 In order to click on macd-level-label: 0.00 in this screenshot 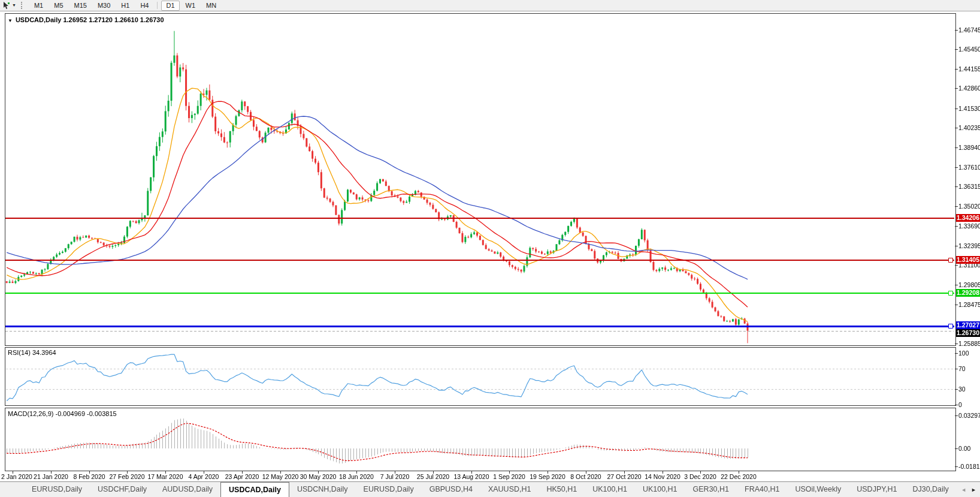, I will do `click(964, 448)`.